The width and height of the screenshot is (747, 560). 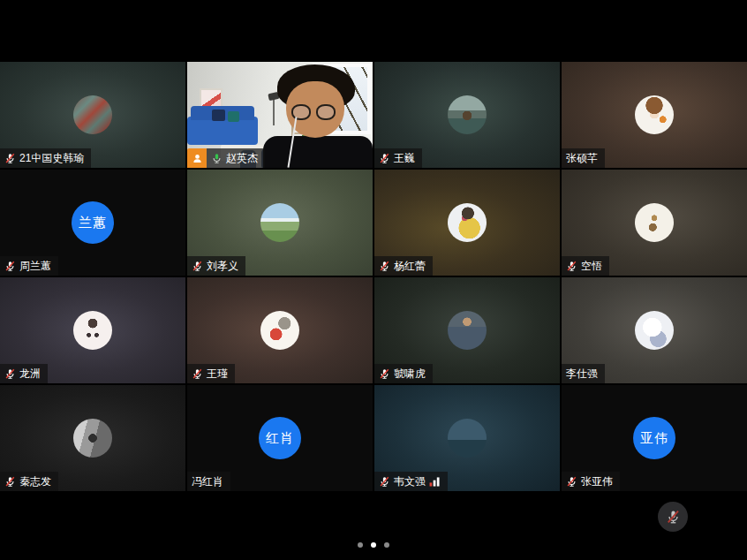 What do you see at coordinates (410, 374) in the screenshot?
I see `participant-name: 虢啸虎` at bounding box center [410, 374].